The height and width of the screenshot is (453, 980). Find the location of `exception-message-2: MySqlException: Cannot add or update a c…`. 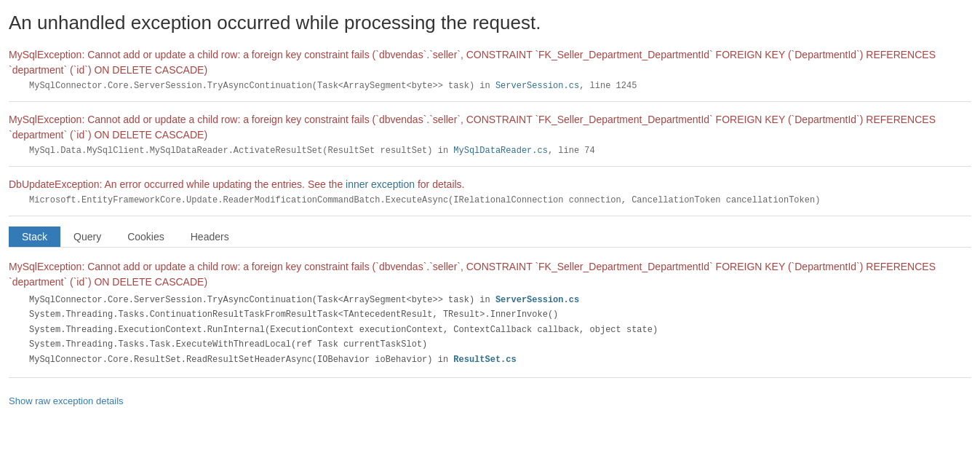

exception-message-2: MySqlException: Cannot add or update a c… is located at coordinates (490, 127).